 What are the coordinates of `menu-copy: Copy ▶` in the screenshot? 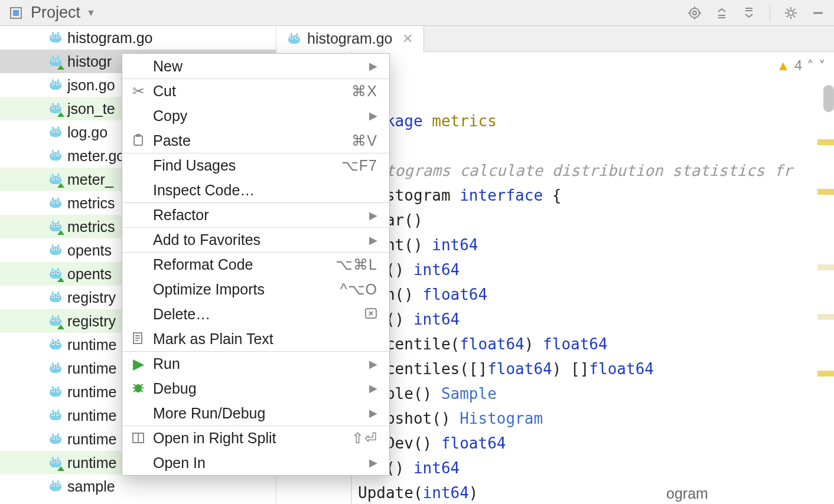 It's located at (256, 116).